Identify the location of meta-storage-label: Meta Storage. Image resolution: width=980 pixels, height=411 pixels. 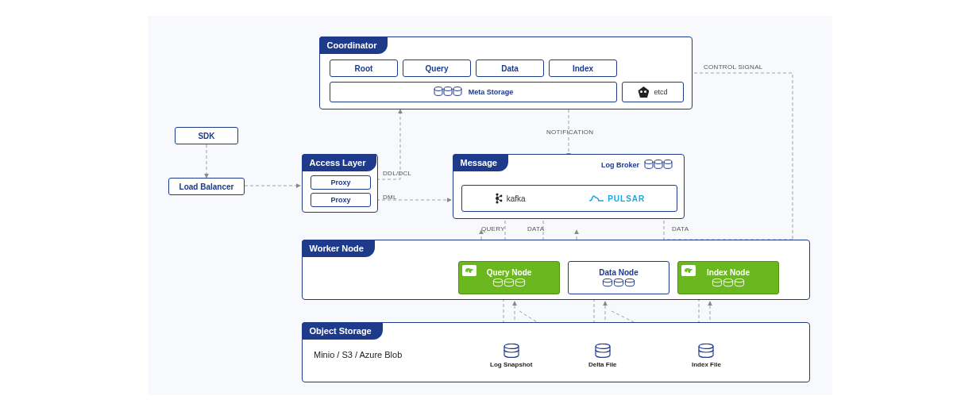
(491, 92).